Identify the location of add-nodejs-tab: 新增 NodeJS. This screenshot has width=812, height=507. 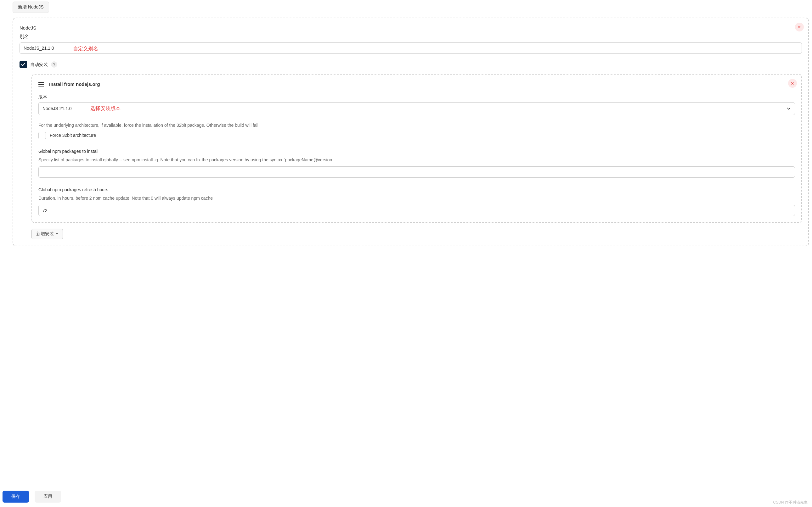
(31, 7).